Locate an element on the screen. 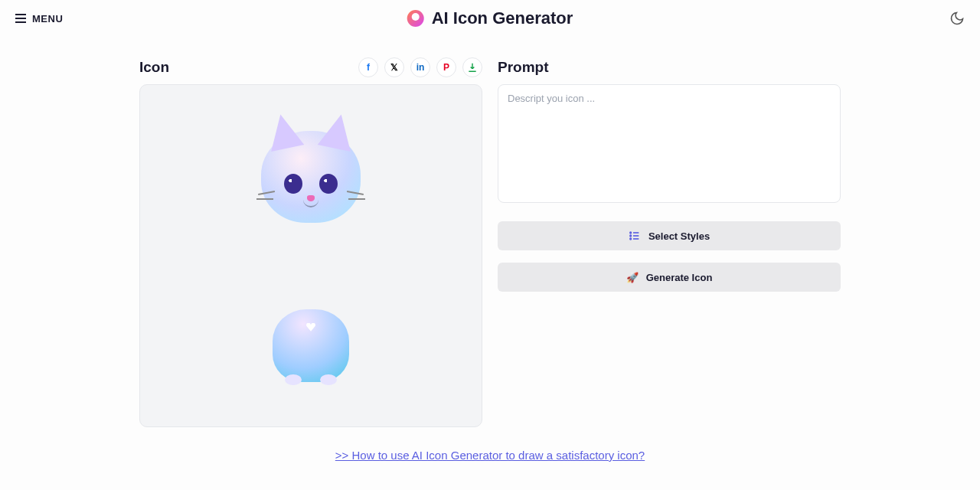  rocket-icon: 🚀 is located at coordinates (632, 277).